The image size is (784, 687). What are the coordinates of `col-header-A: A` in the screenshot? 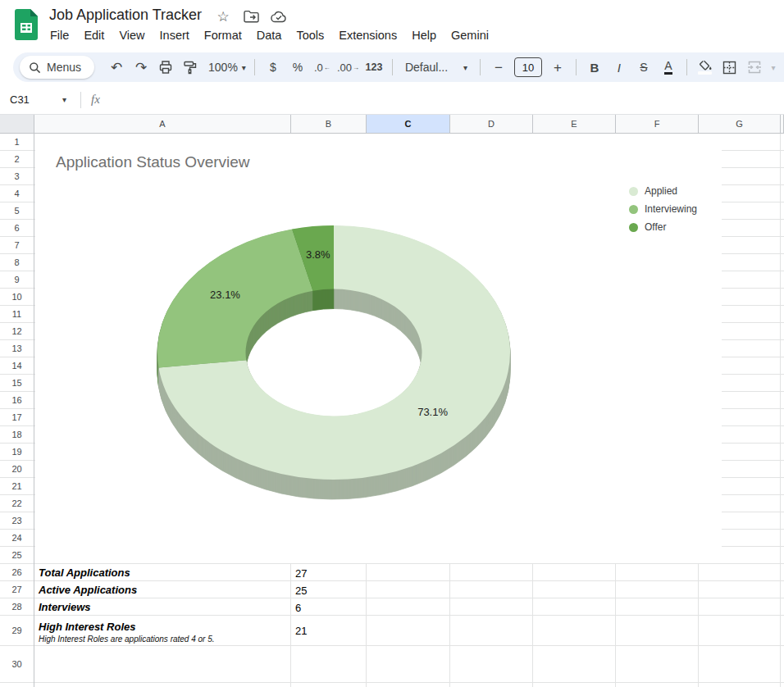 It's located at (162, 125).